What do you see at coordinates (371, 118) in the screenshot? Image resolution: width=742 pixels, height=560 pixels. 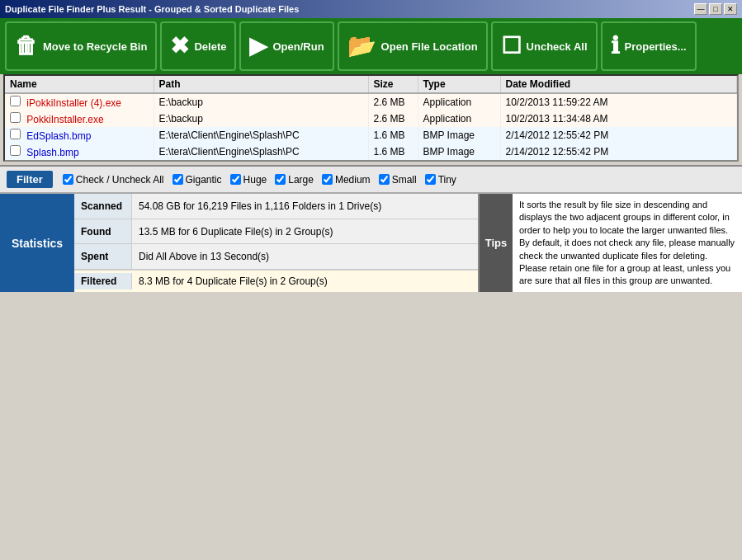 I see `file-table: Name Path Size Type Date Modified iPokk` at bounding box center [371, 118].